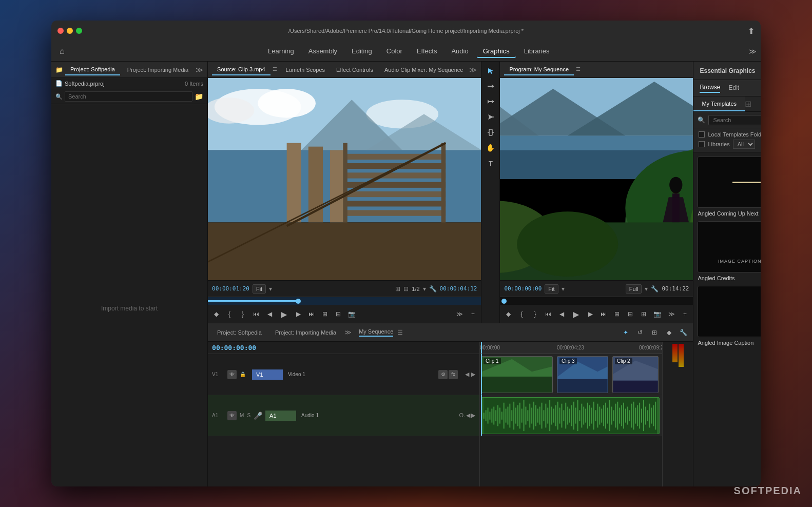 The height and width of the screenshot is (507, 812). What do you see at coordinates (267, 375) in the screenshot?
I see `video-track-name-box: V1` at bounding box center [267, 375].